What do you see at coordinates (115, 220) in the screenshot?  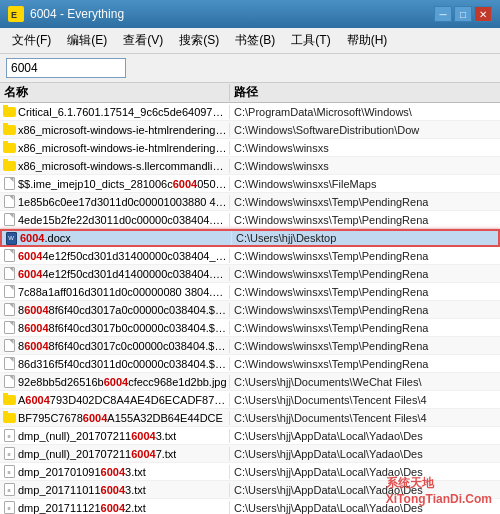 I see `cell-name: 4ede15b2fe22d3011d0c00000c038404.$$.ime_…` at bounding box center [115, 220].